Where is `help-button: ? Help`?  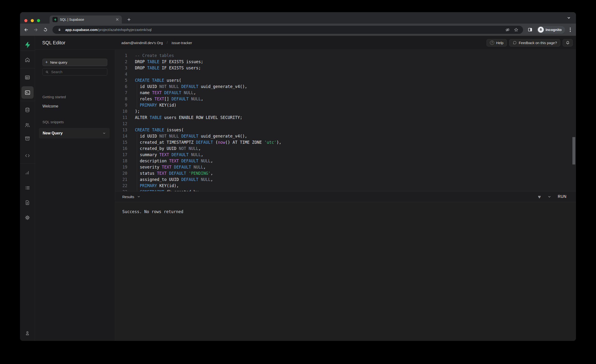
help-button: ? Help is located at coordinates (497, 43).